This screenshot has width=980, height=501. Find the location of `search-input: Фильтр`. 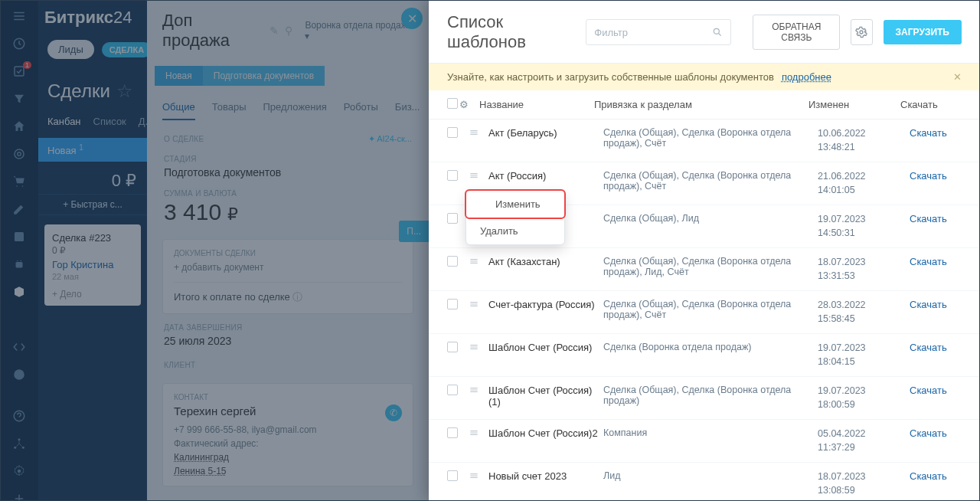

search-input: Фильтр is located at coordinates (658, 32).